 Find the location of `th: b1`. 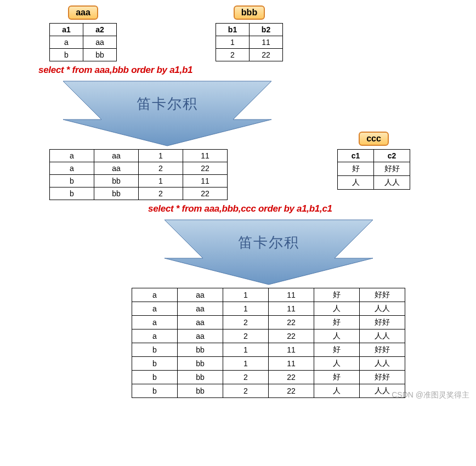

th: b1 is located at coordinates (233, 30).